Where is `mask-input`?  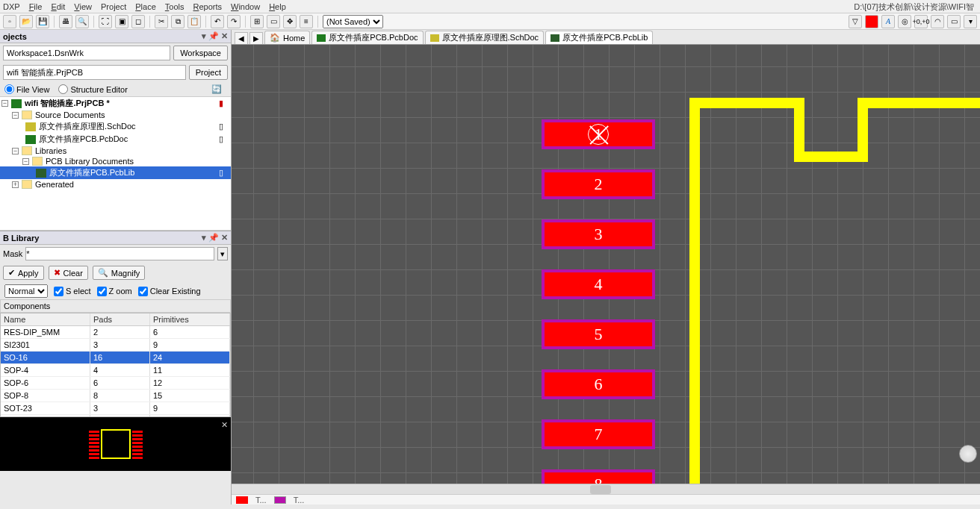
mask-input is located at coordinates (120, 254).